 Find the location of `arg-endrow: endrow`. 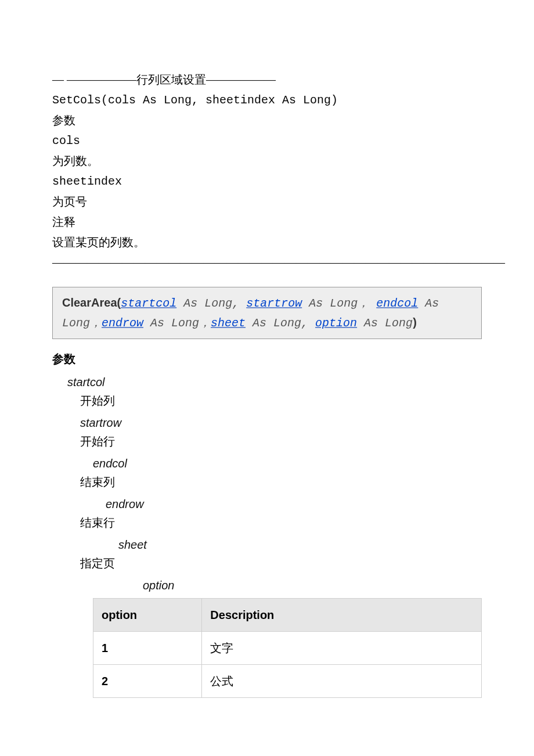

arg-endrow: endrow is located at coordinates (122, 323).